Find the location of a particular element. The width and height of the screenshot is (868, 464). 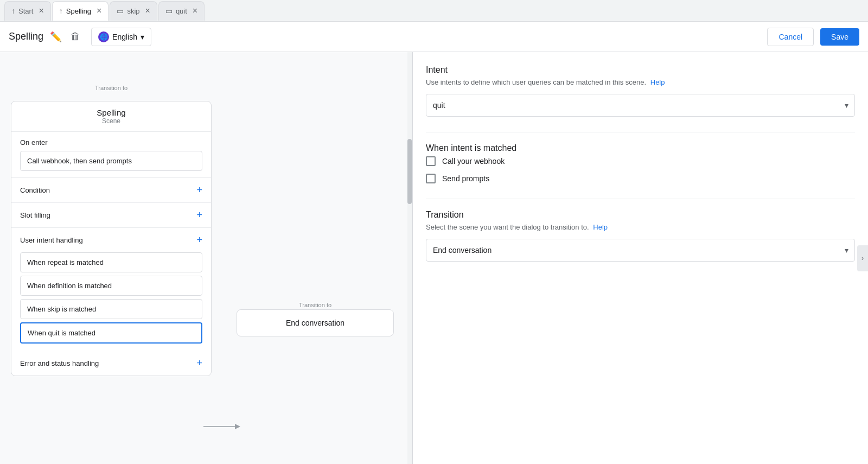

transition-panel-section: Transition Select the scene you want the… is located at coordinates (640, 236).